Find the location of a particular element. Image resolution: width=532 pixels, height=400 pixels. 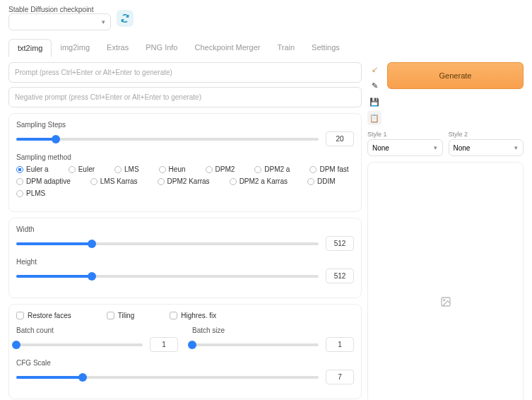

cfg-scale-slider is located at coordinates (167, 377).